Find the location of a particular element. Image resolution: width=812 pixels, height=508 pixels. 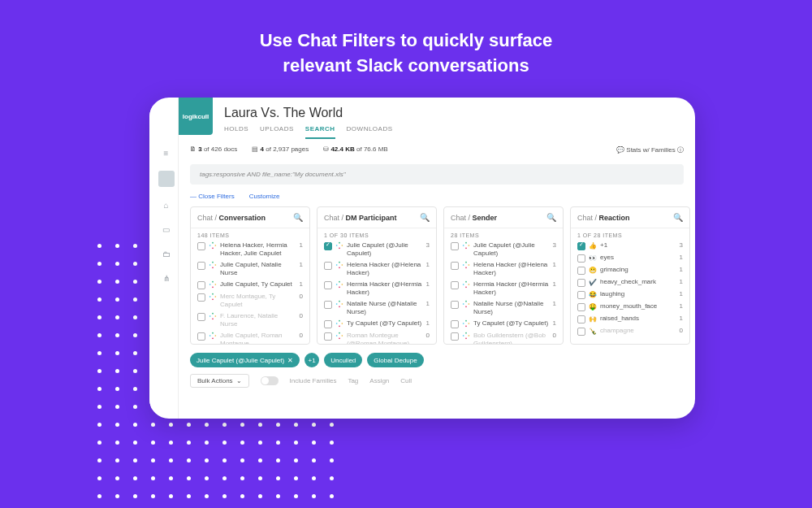

include-families-toggle is located at coordinates (270, 380).